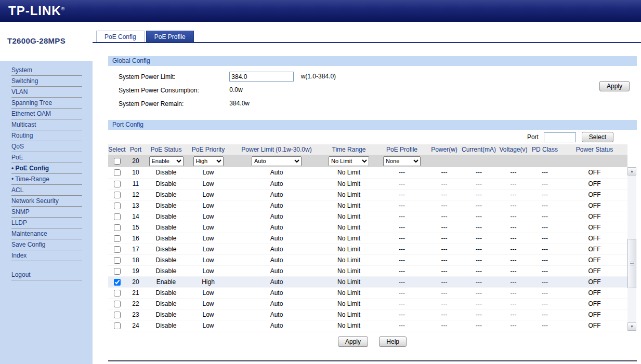 The image size is (641, 364). I want to click on sidebar-item-logout: Logout, so click(47, 275).